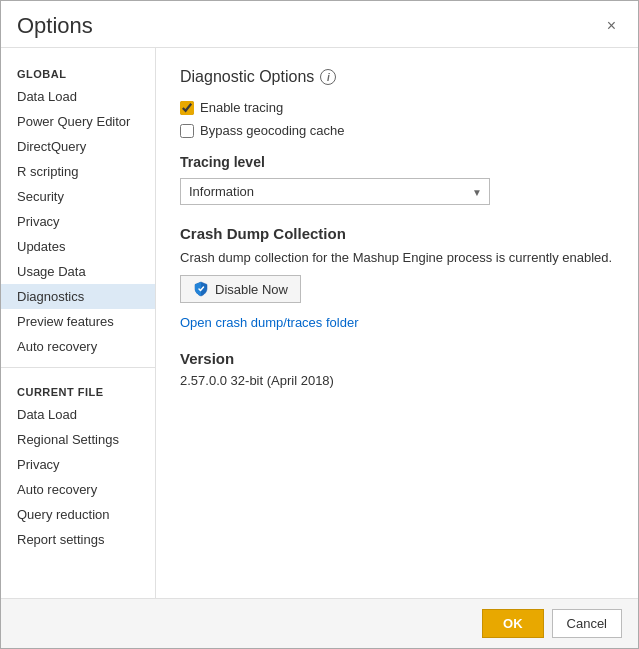 The image size is (639, 649). Describe the element at coordinates (78, 346) in the screenshot. I see `sidebar-item-auto-recovery-global: Auto recovery` at that location.